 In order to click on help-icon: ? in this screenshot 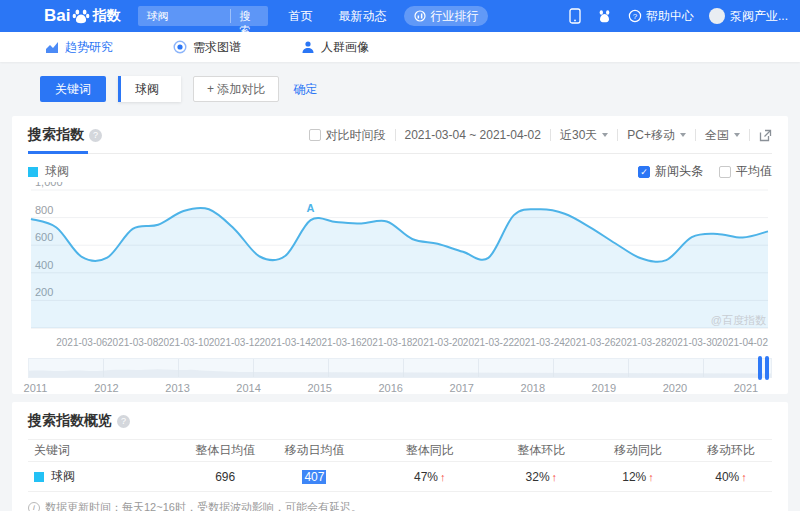, I will do `click(635, 16)`.